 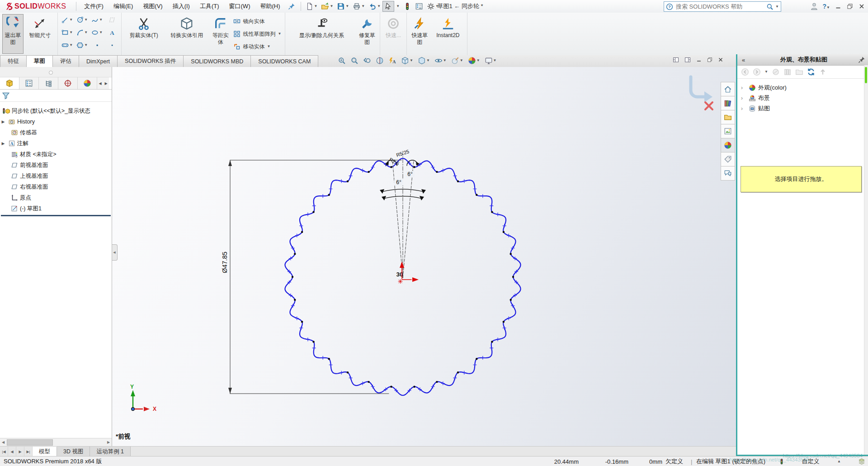 What do you see at coordinates (97, 20) in the screenshot?
I see `spline-tool-button: ▼` at bounding box center [97, 20].